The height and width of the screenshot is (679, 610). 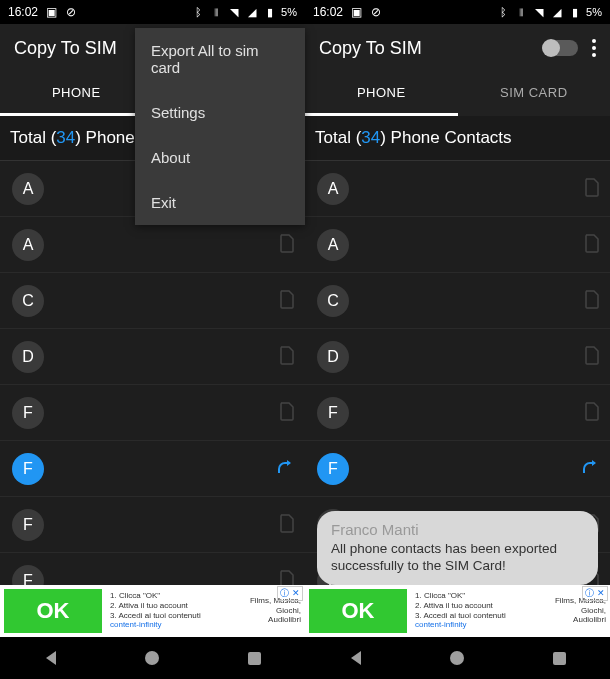 I want to click on menu-about: About, so click(x=220, y=158).